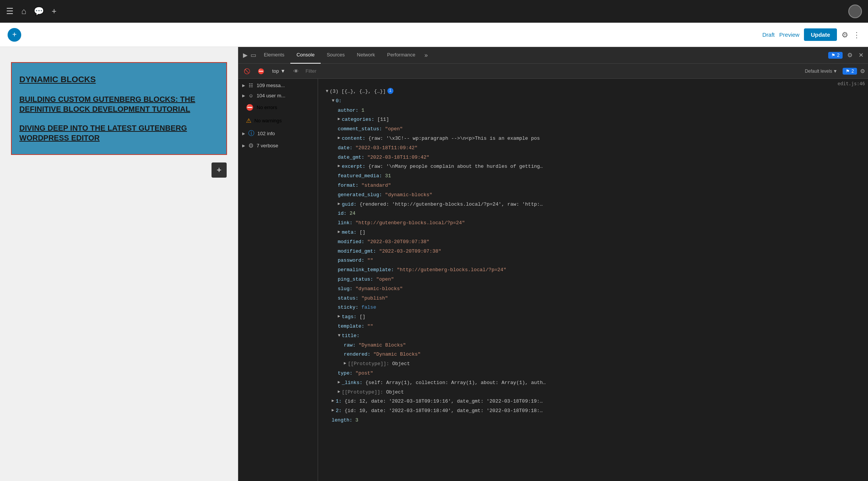 The height and width of the screenshot is (481, 868). I want to click on tab-performance: Performance, so click(401, 55).